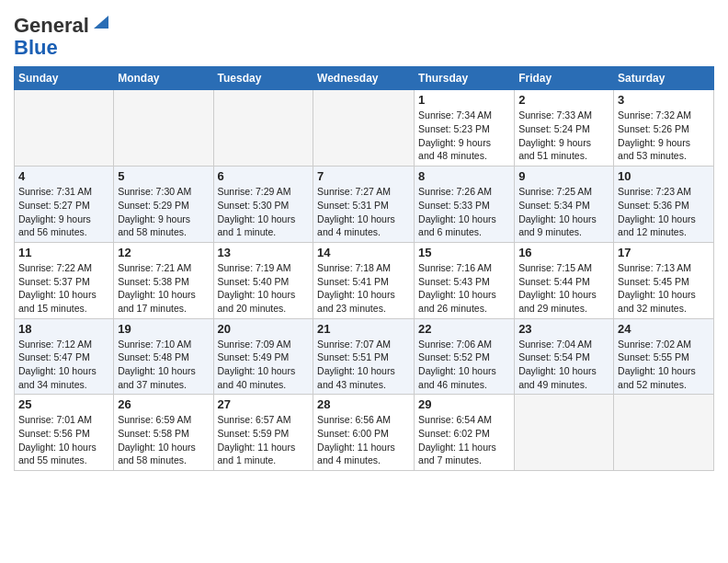 The image size is (728, 563). Describe the element at coordinates (364, 280) in the screenshot. I see `calendar-week-row: 11Sunrise: 7:22 AMSunset: 5:37 PMDayligh…` at that location.